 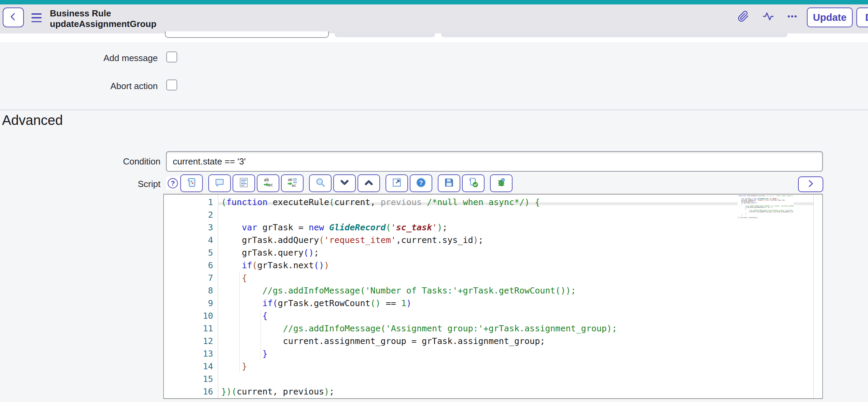 What do you see at coordinates (409, 183) in the screenshot?
I see `toolbar-group: ?` at bounding box center [409, 183].